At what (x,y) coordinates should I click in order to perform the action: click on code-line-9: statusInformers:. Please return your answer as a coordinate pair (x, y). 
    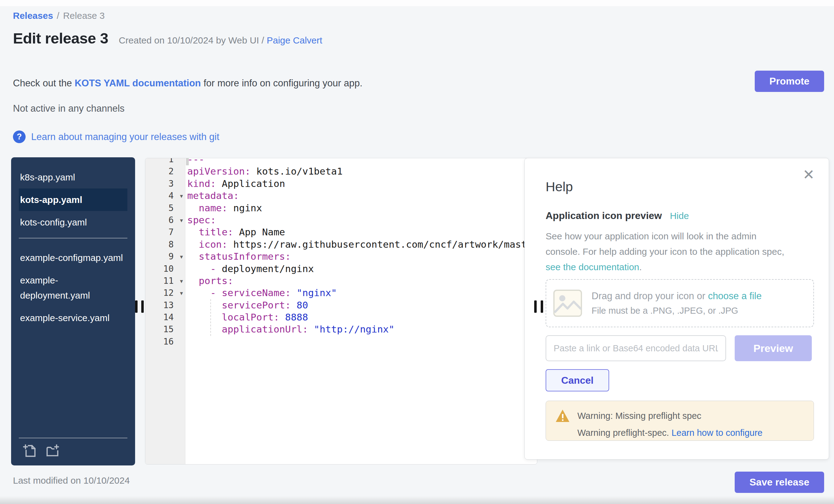
    Looking at the image, I should click on (361, 257).